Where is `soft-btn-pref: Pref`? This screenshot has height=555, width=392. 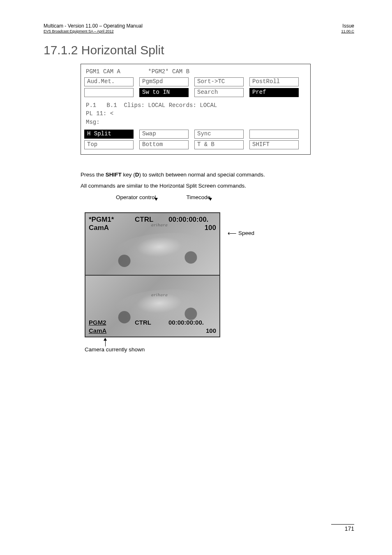 soft-btn-pref: Pref is located at coordinates (274, 93).